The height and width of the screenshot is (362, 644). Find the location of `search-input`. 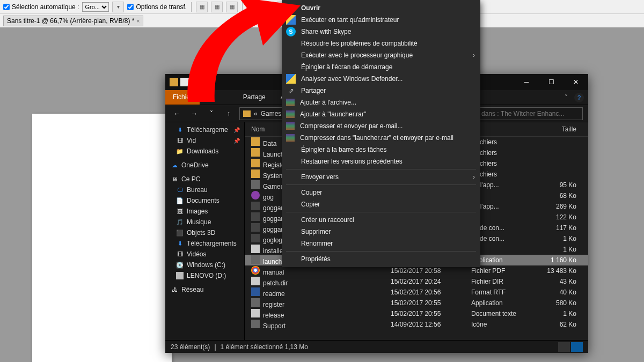

search-input is located at coordinates (526, 114).